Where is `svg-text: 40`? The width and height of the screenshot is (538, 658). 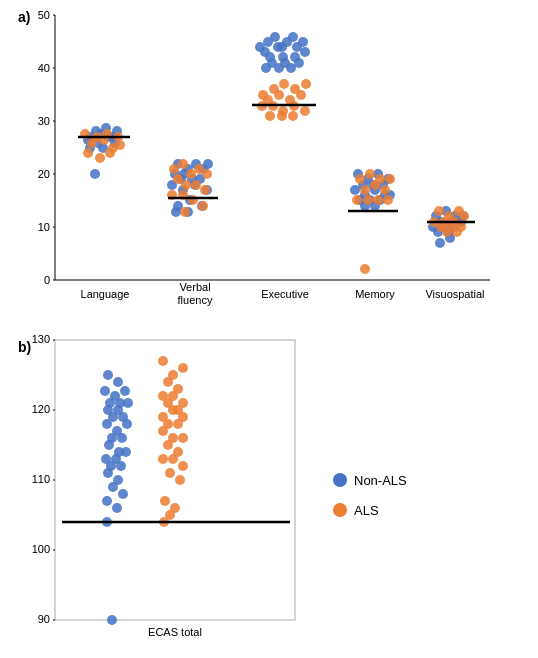
svg-text: 40 is located at coordinates (44, 68).